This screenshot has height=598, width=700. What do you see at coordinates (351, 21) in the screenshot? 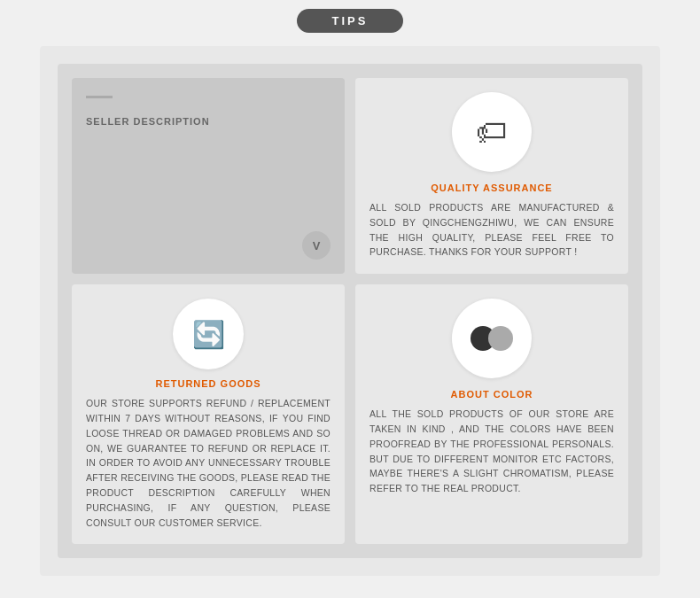
I see `tips-label: TIPS` at bounding box center [351, 21].